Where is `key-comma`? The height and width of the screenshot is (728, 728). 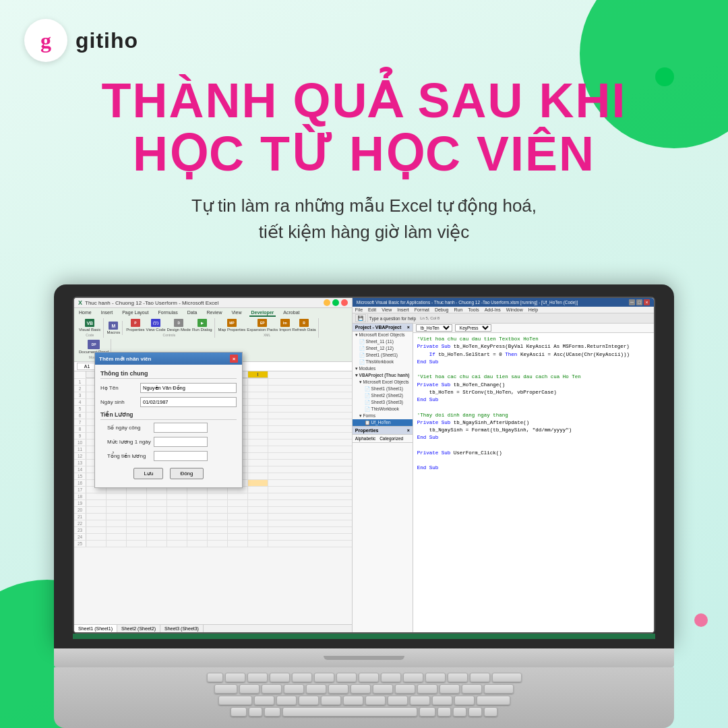 key-comma is located at coordinates (420, 700).